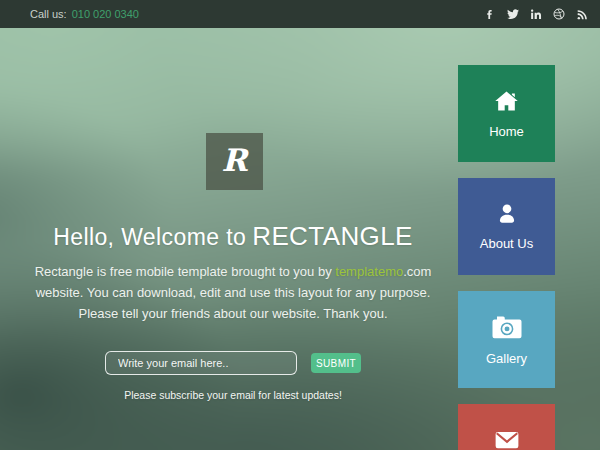 The width and height of the screenshot is (600, 450). What do you see at coordinates (233, 292) in the screenshot?
I see `intro-paragraph: Rectangle is free mobile template brough…` at bounding box center [233, 292].